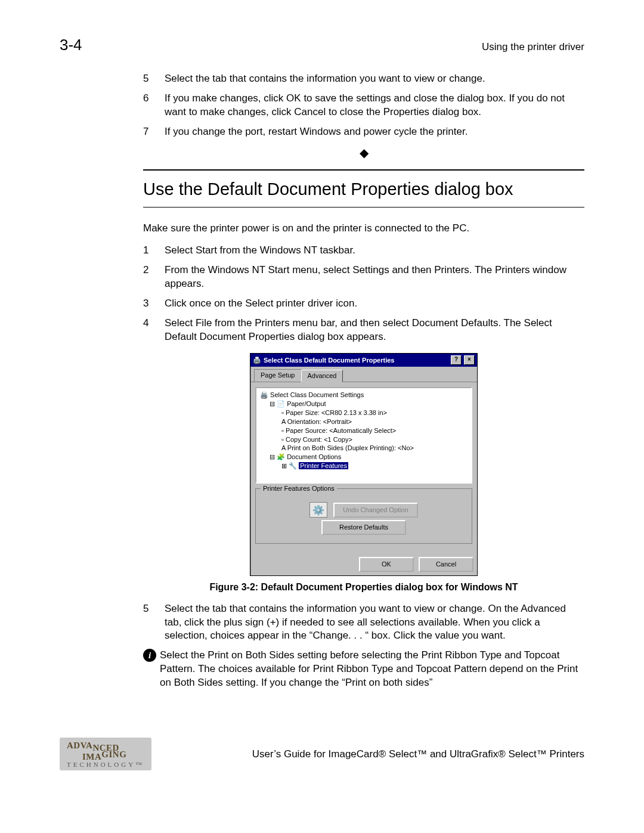 This screenshot has height=833, width=644. Describe the element at coordinates (106, 764) in the screenshot. I see `logo-subtext: TECHNOLOGY™` at that location.